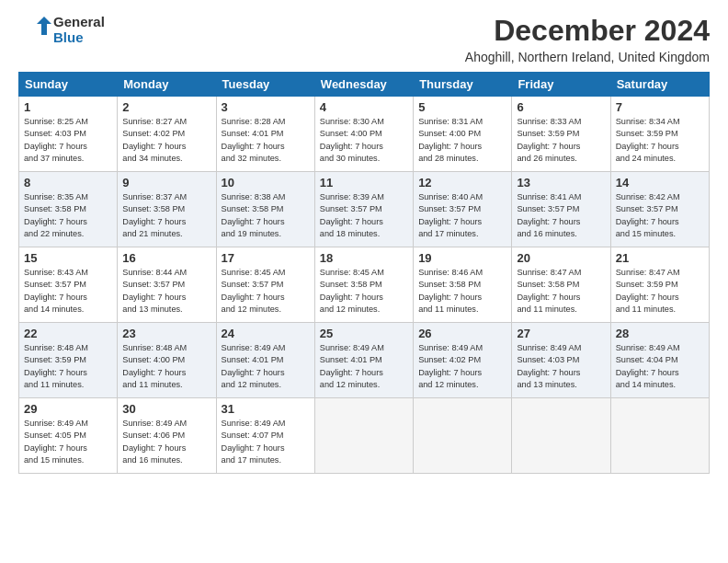  What do you see at coordinates (364, 85) in the screenshot?
I see `calendar-day-header: Wednesday` at bounding box center [364, 85].